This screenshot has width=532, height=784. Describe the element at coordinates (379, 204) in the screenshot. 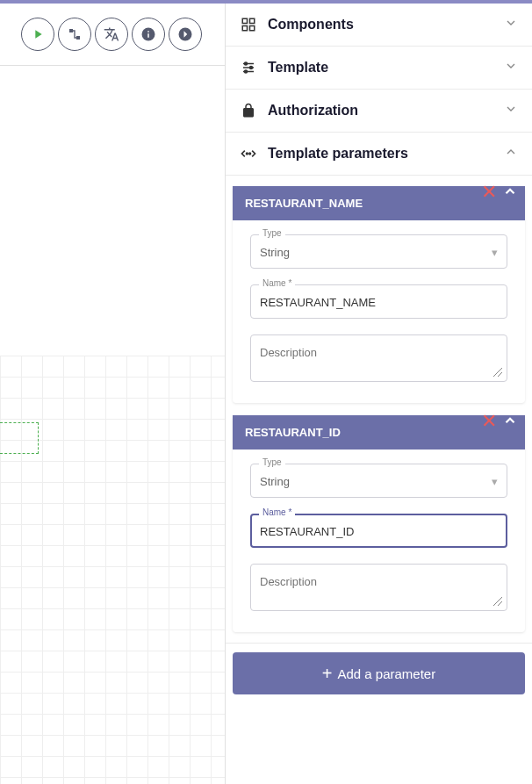

I see `parameter-title: RESTAURANT_NAME` at that location.